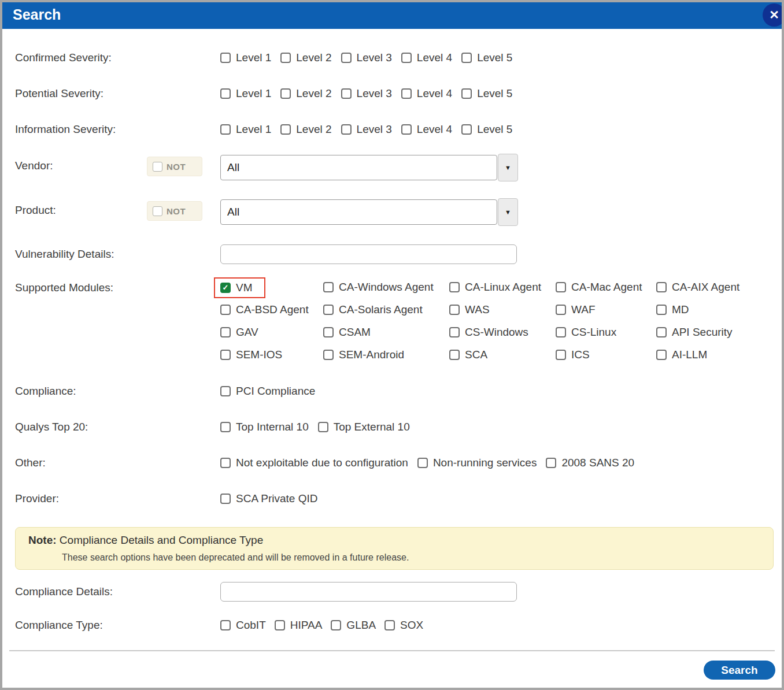 Image resolution: width=784 pixels, height=690 pixels. What do you see at coordinates (364, 355) in the screenshot?
I see `module-sem-android-checkbox: SEM-Android` at bounding box center [364, 355].